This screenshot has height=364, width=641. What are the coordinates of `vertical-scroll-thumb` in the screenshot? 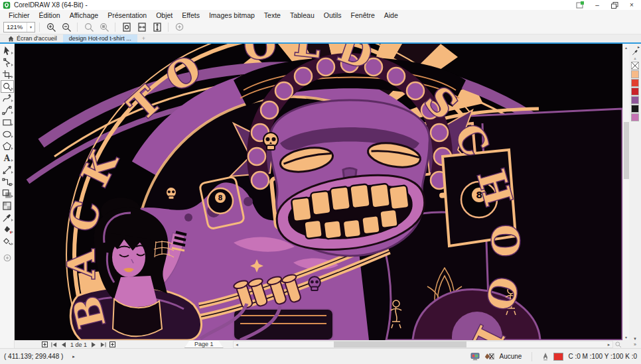 It's located at (626, 151).